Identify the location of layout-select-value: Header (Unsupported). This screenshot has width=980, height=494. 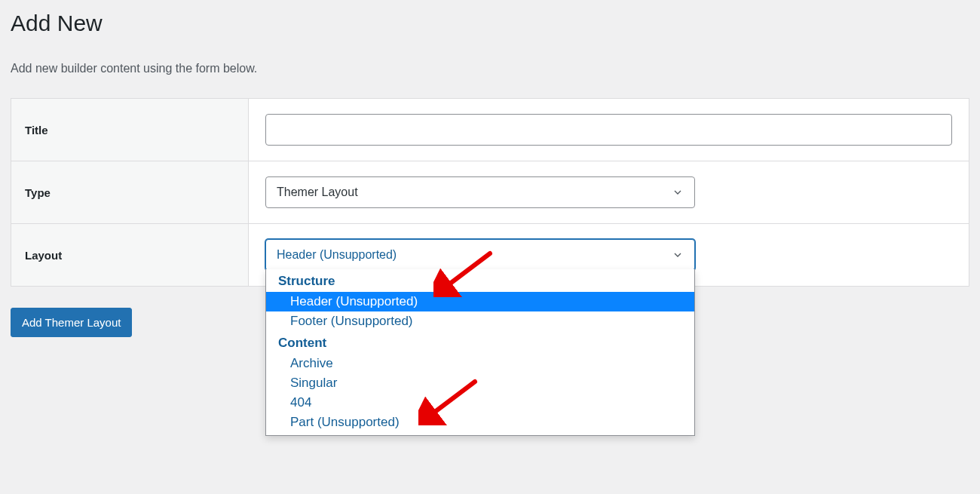
(336, 255).